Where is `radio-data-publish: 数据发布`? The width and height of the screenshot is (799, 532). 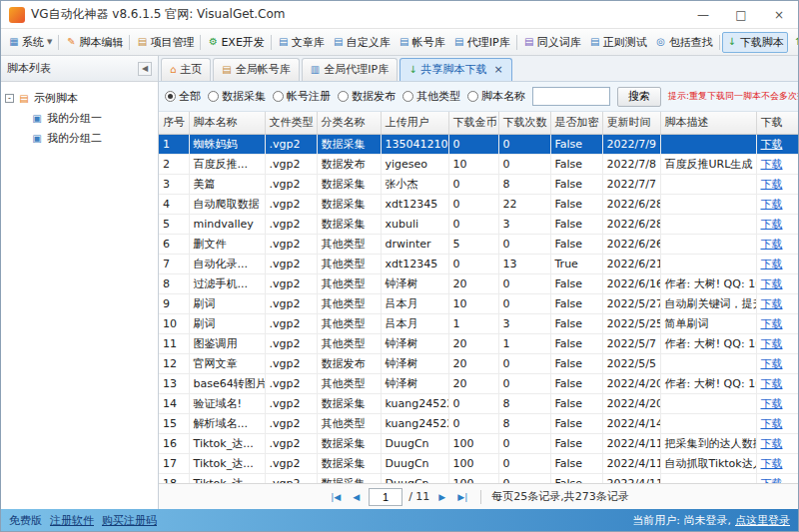
radio-data-publish: 数据发布 is located at coordinates (367, 96).